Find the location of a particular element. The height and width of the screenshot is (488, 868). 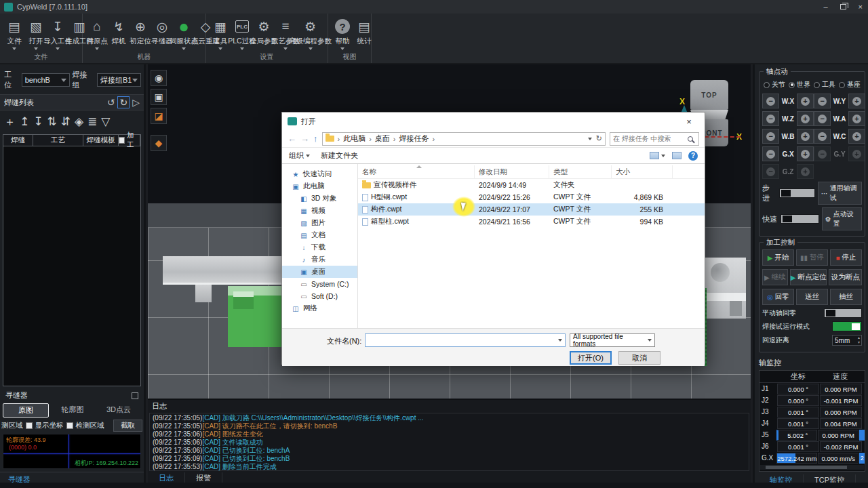

jog-gx-minus-button: − is located at coordinates (770, 154).